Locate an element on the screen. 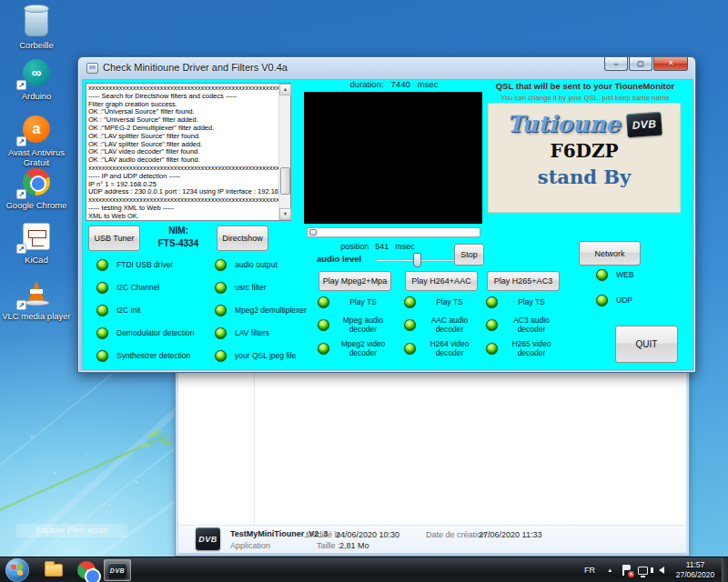  led-web: WEB is located at coordinates (615, 275).